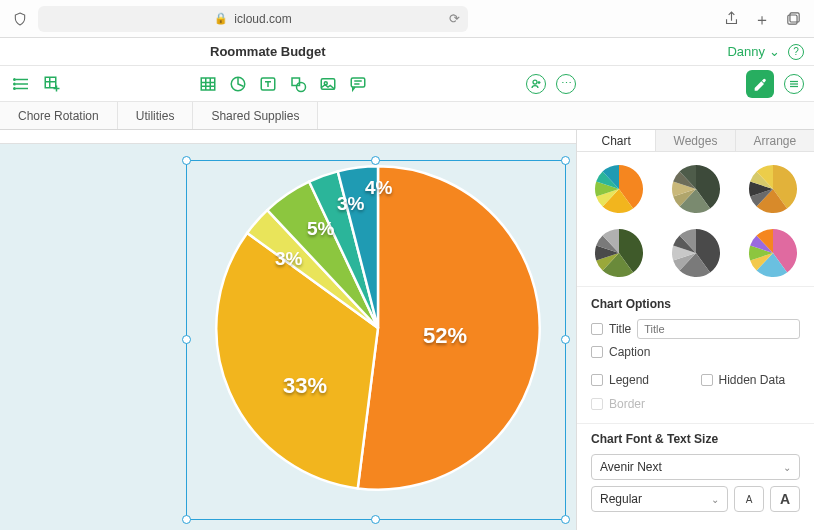 The height and width of the screenshot is (530, 814). I want to click on sheet-tab-shared-supplies: Shared Supplies, so click(256, 116).